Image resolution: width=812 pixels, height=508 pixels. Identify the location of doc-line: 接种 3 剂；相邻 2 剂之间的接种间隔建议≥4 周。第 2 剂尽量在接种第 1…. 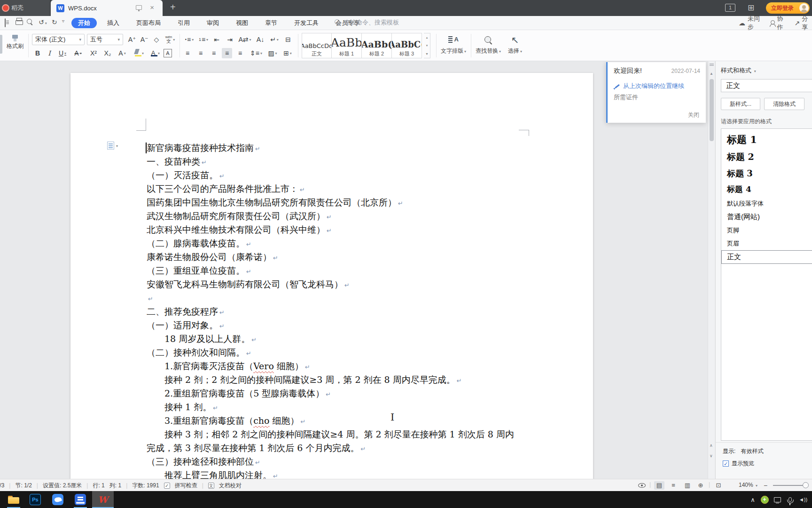
(339, 435).